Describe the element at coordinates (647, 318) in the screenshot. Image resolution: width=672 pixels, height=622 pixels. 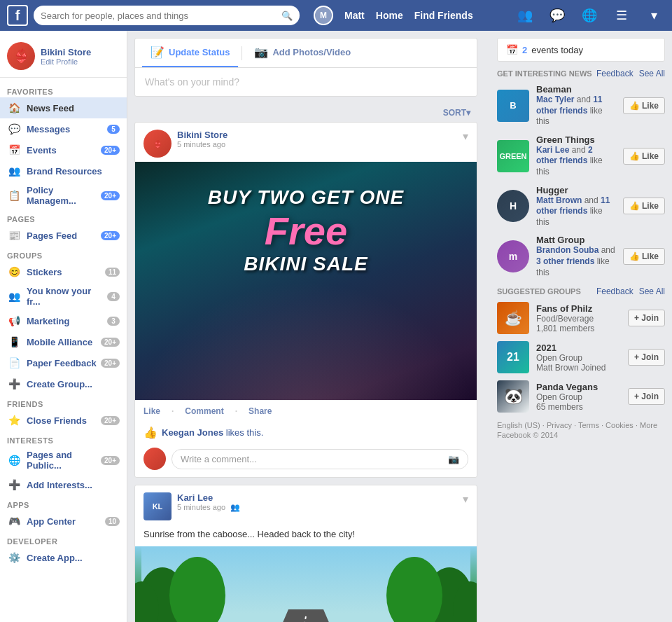
I see `philz-join-button: + Join` at that location.